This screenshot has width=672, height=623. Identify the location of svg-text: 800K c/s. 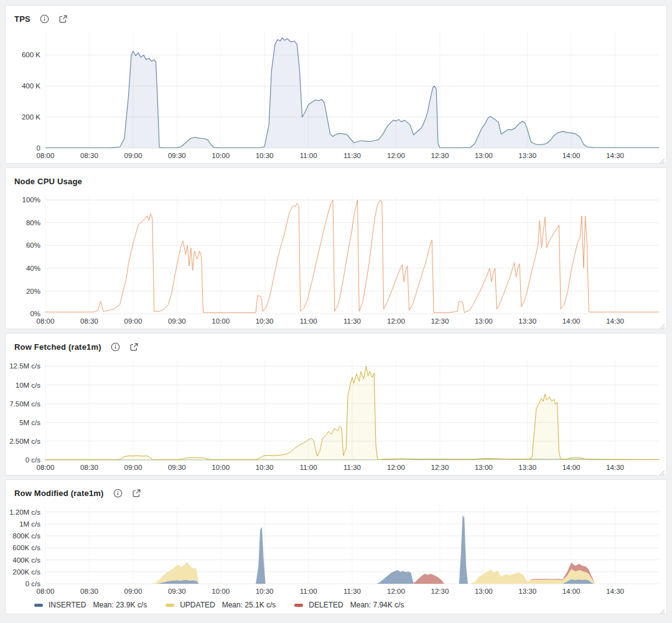
(26, 536).